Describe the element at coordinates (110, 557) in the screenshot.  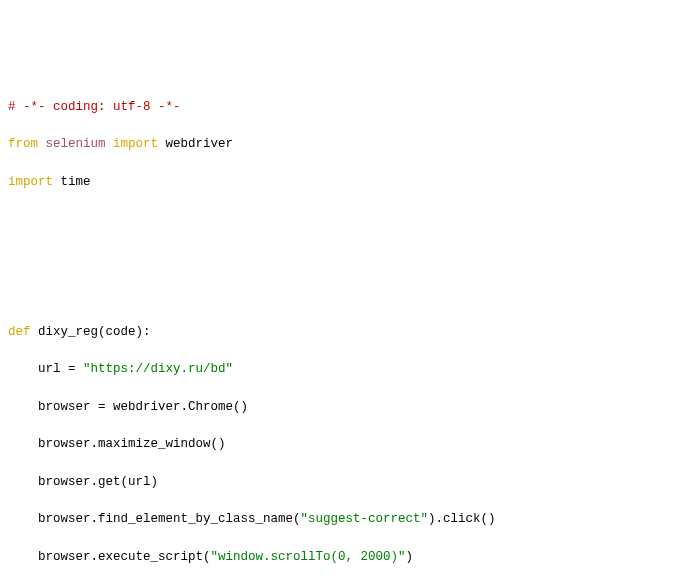
I see `code: browser.execute_script(` at that location.